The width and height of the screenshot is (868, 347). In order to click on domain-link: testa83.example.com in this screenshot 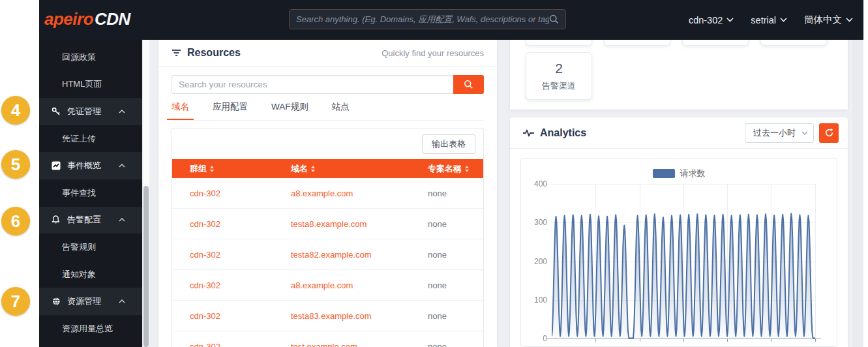, I will do `click(359, 316)`.